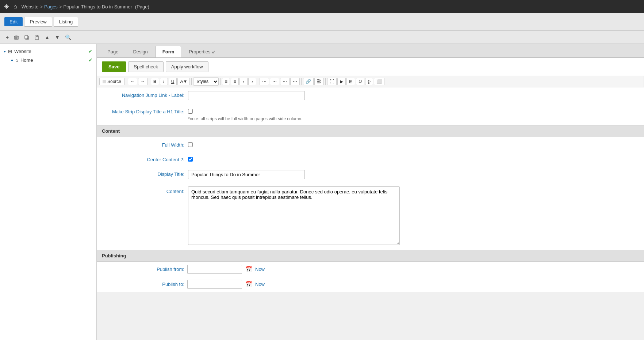  What do you see at coordinates (215, 269) in the screenshot?
I see `publish-from-input` at bounding box center [215, 269].